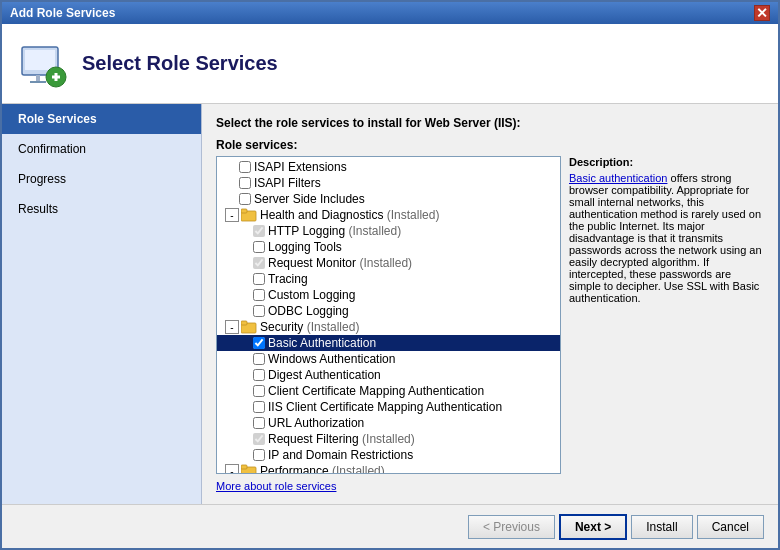 This screenshot has height=550, width=780. Describe the element at coordinates (245, 183) in the screenshot. I see `isapi-filters-checkbox` at that location.